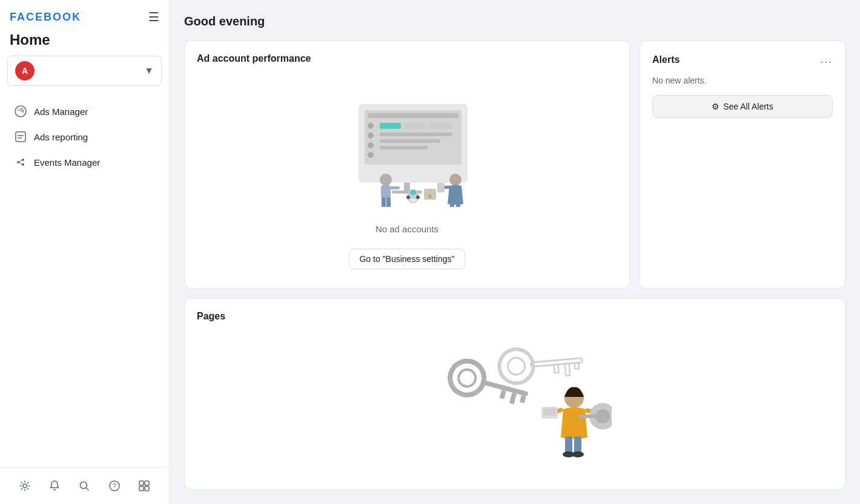 The image size is (860, 504). Describe the element at coordinates (407, 259) in the screenshot. I see `ad-account-action: Go to "Business settings"` at that location.